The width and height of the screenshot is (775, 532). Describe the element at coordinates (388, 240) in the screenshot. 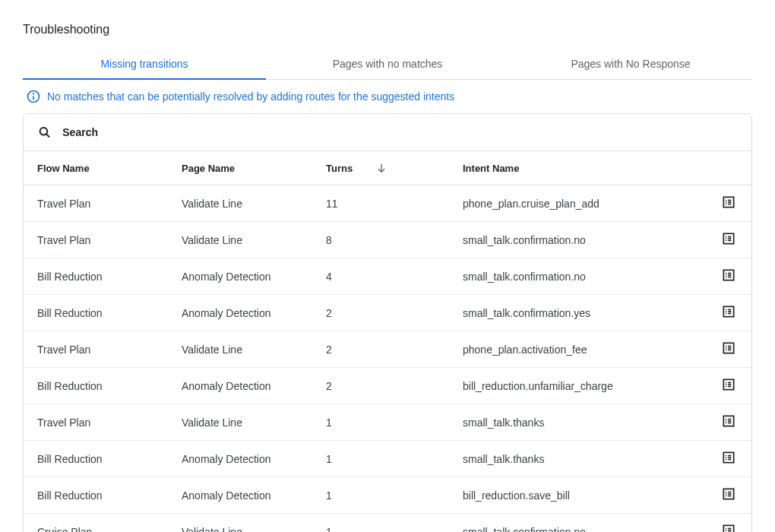

I see `table-row: Travel PlanValidate Line8small_talk.conf…` at that location.